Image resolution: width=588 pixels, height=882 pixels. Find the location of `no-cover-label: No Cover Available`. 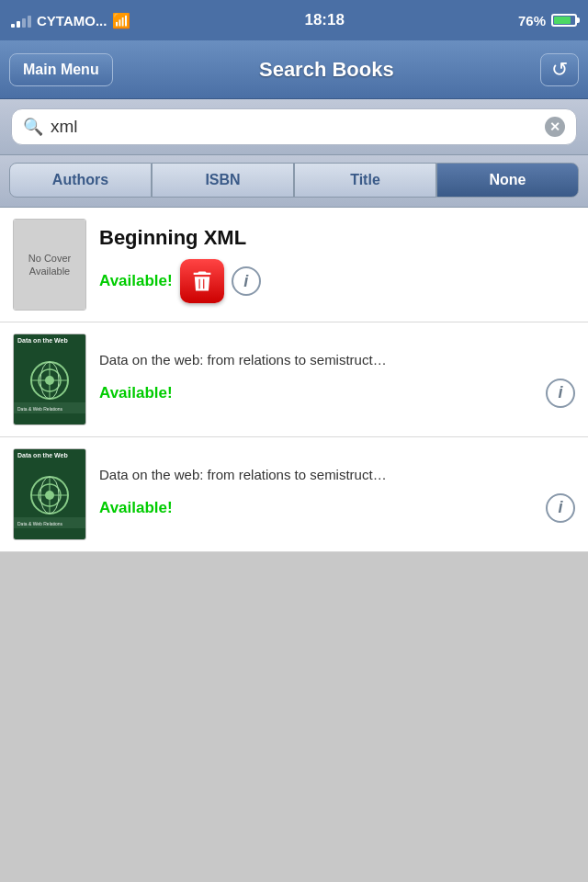

no-cover-label: No Cover Available is located at coordinates (50, 265).